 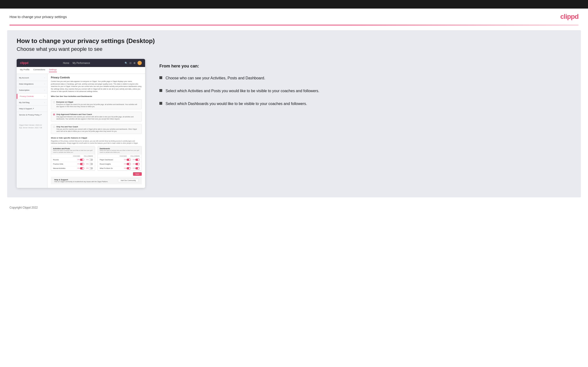 I want to click on dash-coaches-label: COACHES, so click(x=123, y=156).